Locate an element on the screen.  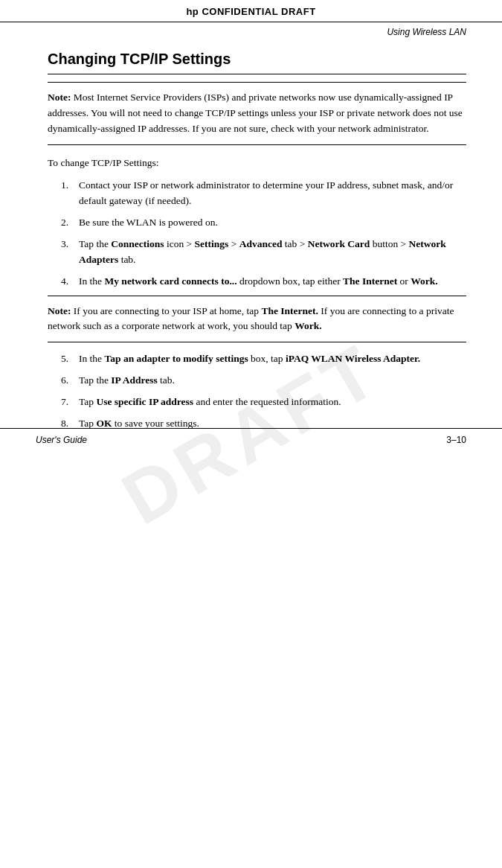
note-2-bold2: Work. is located at coordinates (308, 326).